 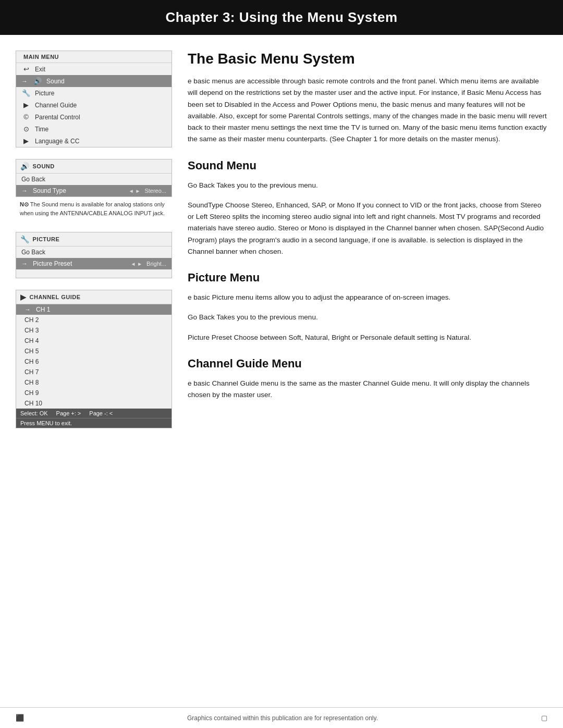 I want to click on menu-row-parental: © Parental Control, so click(x=94, y=117).